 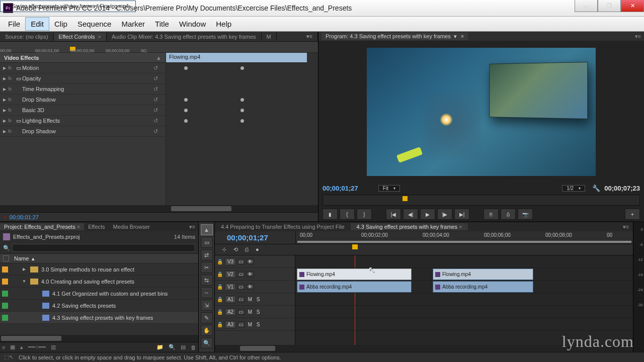 What do you see at coordinates (364, 214) in the screenshot?
I see `transport-button: }` at bounding box center [364, 214].